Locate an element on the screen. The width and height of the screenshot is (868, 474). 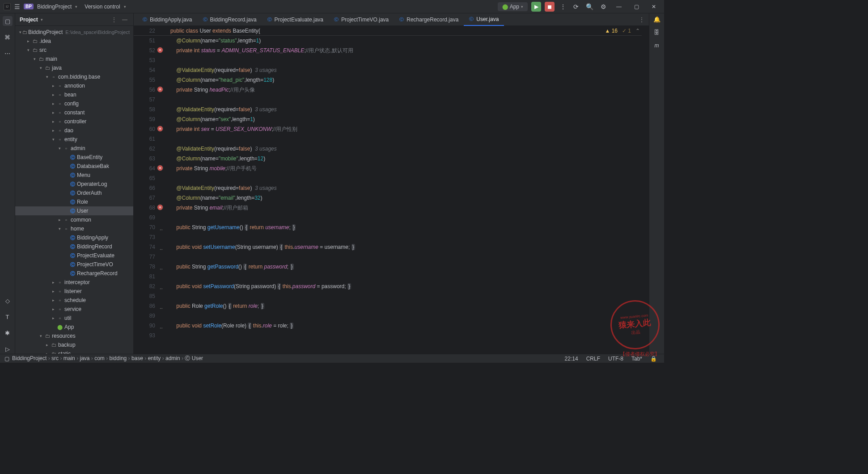
sticky-header: 22 public class User extends BaseEntity{ is located at coordinates (388, 31).